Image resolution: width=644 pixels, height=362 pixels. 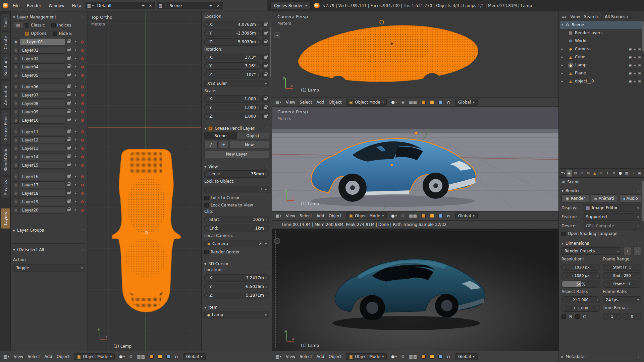 What do you see at coordinates (320, 102) in the screenshot?
I see `menu-add: Add` at bounding box center [320, 102].